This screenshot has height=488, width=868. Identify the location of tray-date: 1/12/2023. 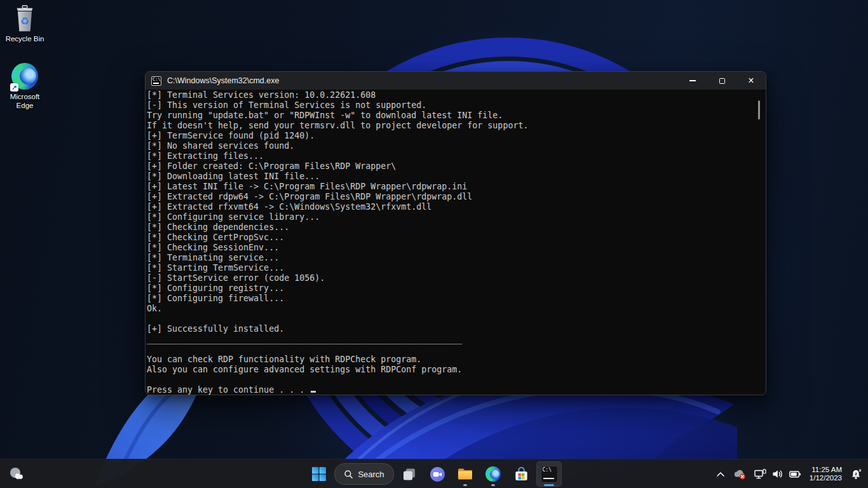
(826, 478).